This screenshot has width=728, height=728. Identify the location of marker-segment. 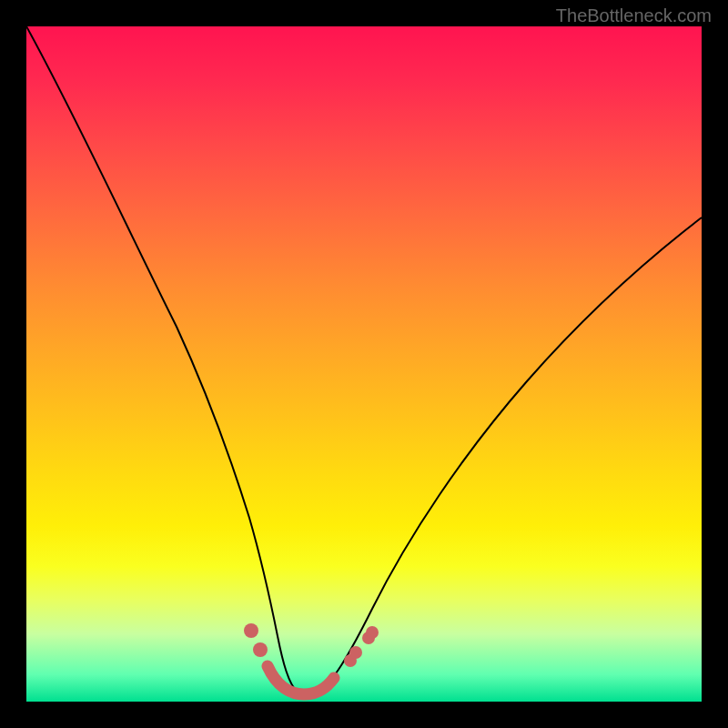
(300, 681).